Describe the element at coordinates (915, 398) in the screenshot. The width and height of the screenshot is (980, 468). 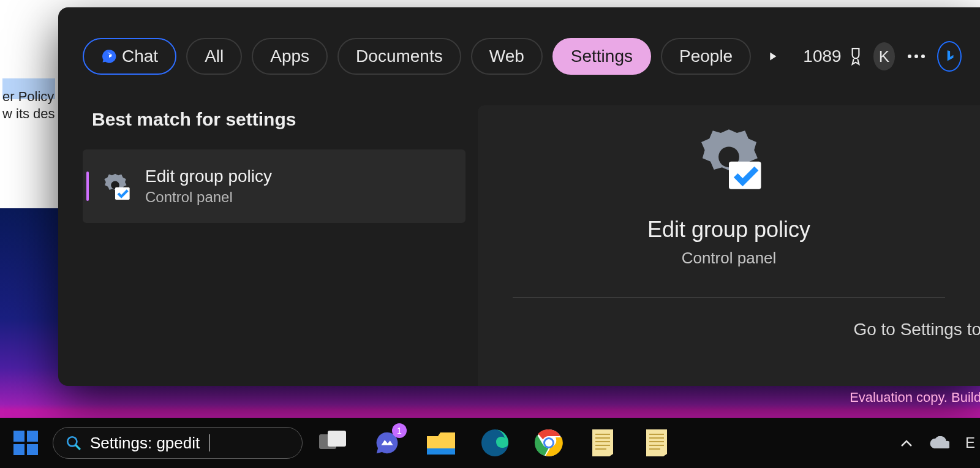
I see `evaluation-watermark: Evaluation copy. Build` at that location.